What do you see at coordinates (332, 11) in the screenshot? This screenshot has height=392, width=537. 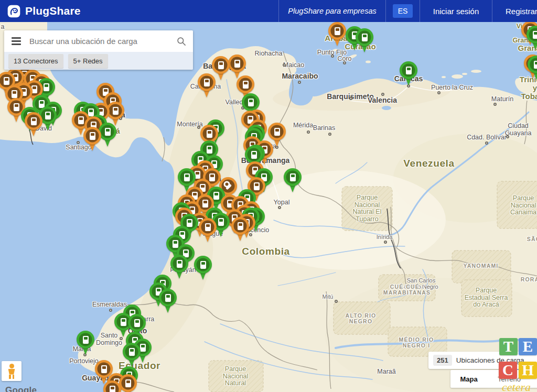 I see `nav-business-link: PlugShare para empresas` at bounding box center [332, 11].